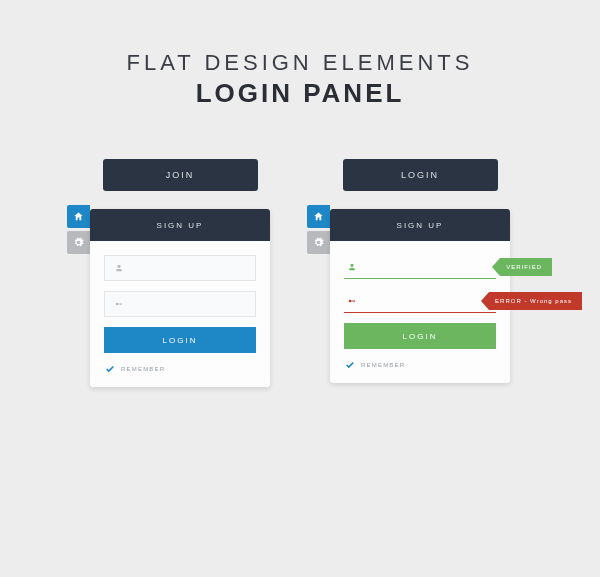 The height and width of the screenshot is (577, 600). What do you see at coordinates (180, 304) in the screenshot?
I see `password-field` at bounding box center [180, 304].